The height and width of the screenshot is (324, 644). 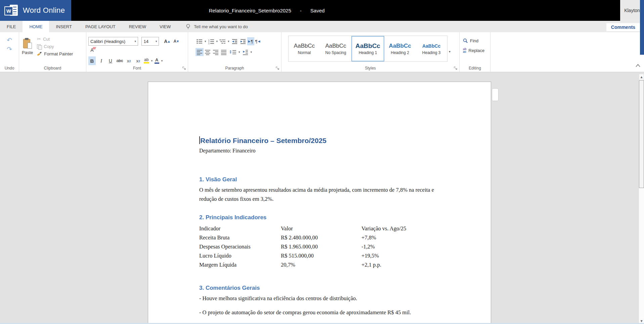 What do you see at coordinates (251, 41) in the screenshot?
I see `left-to-right-button: ▶¶` at bounding box center [251, 41].